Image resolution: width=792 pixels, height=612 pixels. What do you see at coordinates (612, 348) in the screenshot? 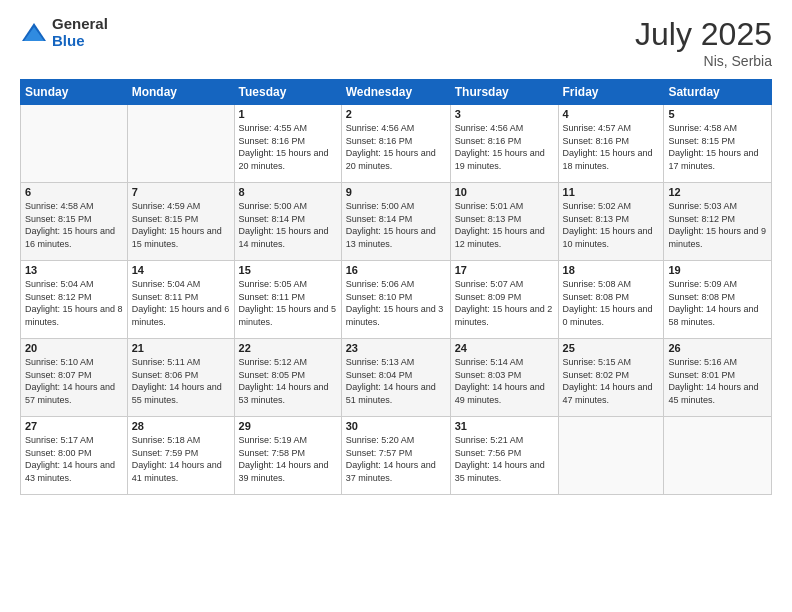
I see `day-number: 25` at bounding box center [612, 348].